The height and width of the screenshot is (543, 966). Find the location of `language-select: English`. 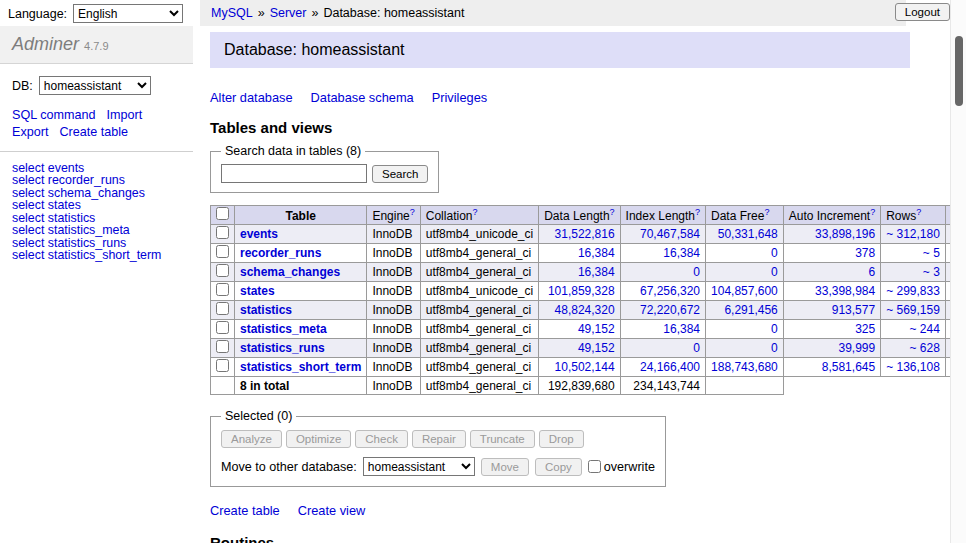

language-select: English is located at coordinates (128, 14).